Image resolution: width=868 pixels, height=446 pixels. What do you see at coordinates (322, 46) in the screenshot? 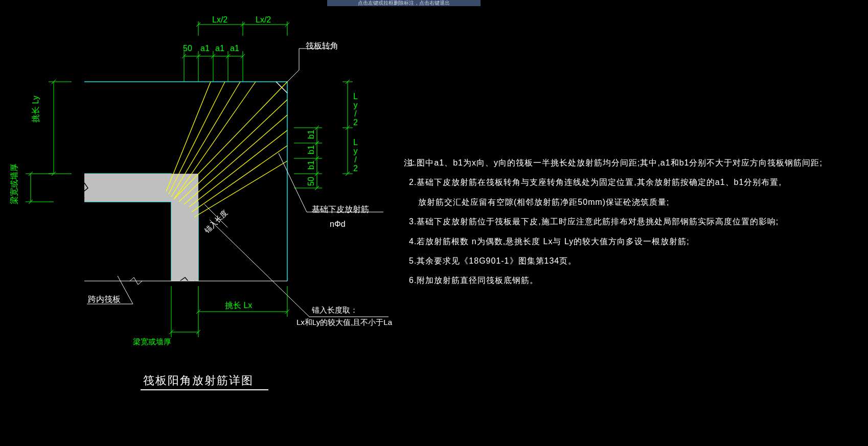
I see `label-corner: 筏板转角` at bounding box center [322, 46].